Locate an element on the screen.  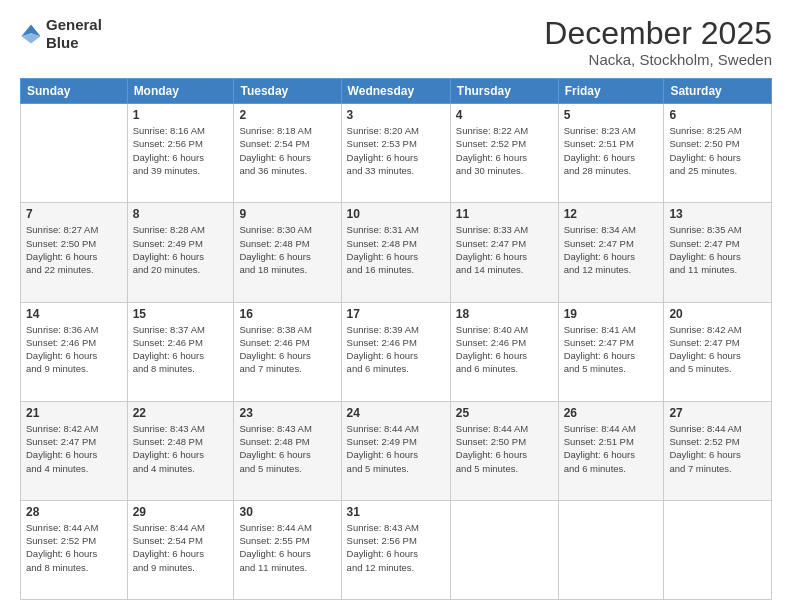
day-cell: 19Sunrise: 8:41 AM Sunset: 2:47 PM Dayli… is located at coordinates (611, 352).